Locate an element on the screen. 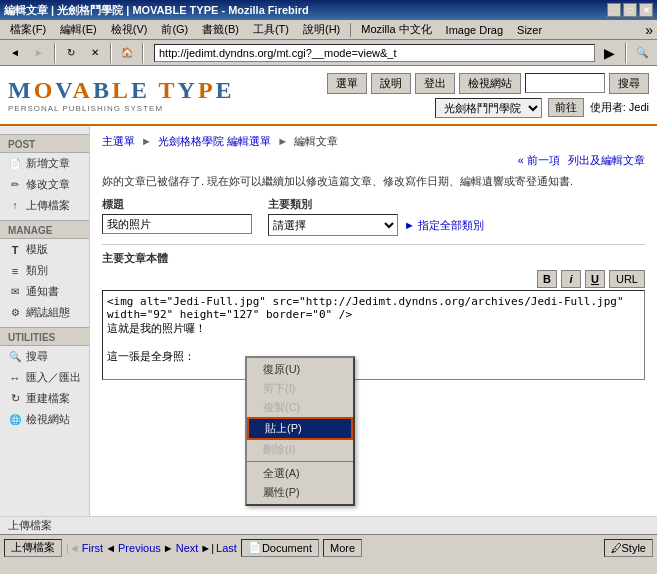 This screenshot has height=574, width=657. back-button: ◄ is located at coordinates (15, 53).